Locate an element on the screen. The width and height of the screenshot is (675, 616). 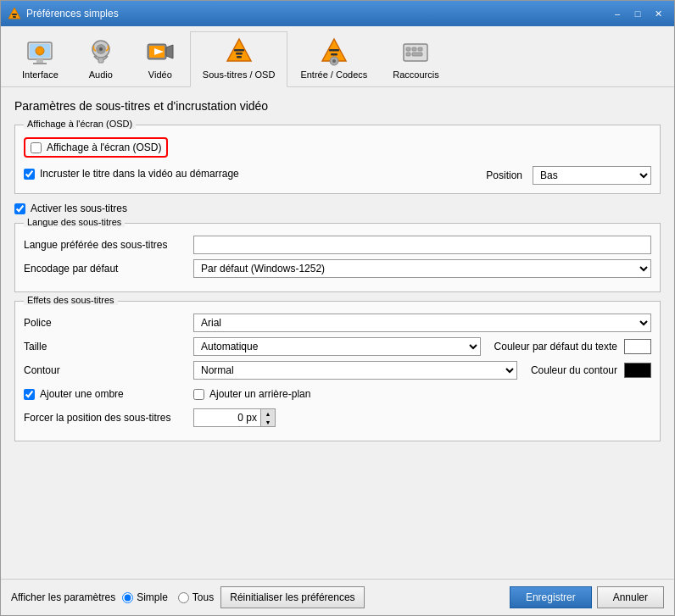
position-row: Position Bas Haut Gauche Droite is located at coordinates (568, 175).